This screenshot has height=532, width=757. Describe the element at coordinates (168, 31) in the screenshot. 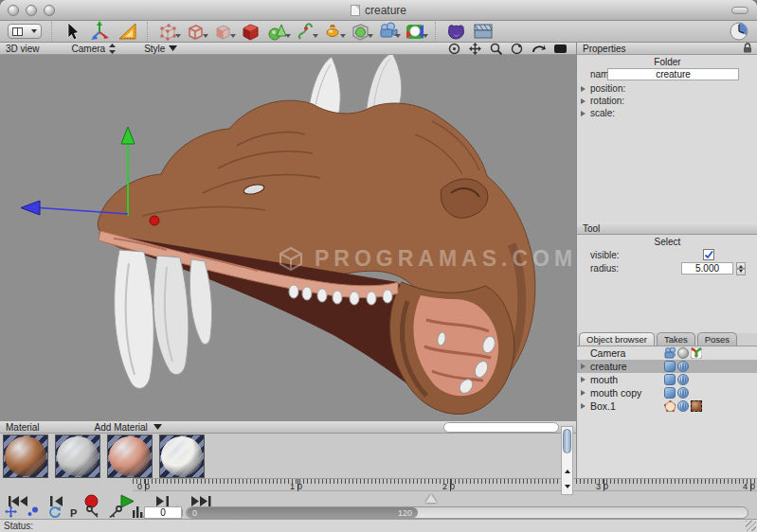

I see `point-mode-button` at that location.